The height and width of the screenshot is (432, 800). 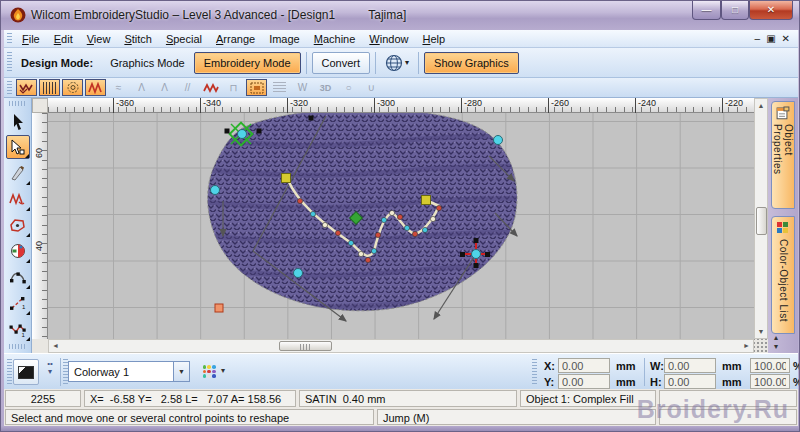 What do you see at coordinates (18, 121) in the screenshot?
I see `select-tool` at bounding box center [18, 121].